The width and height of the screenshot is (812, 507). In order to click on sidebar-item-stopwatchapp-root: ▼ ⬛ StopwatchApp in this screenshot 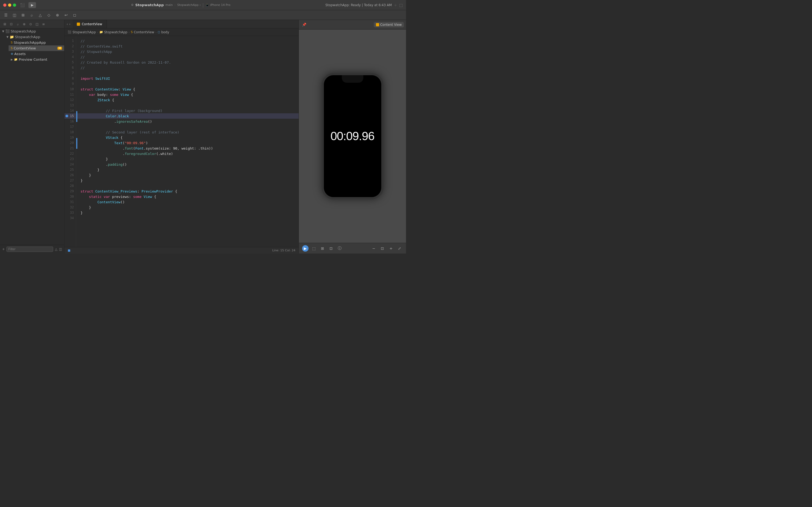, I will do `click(32, 32)`.